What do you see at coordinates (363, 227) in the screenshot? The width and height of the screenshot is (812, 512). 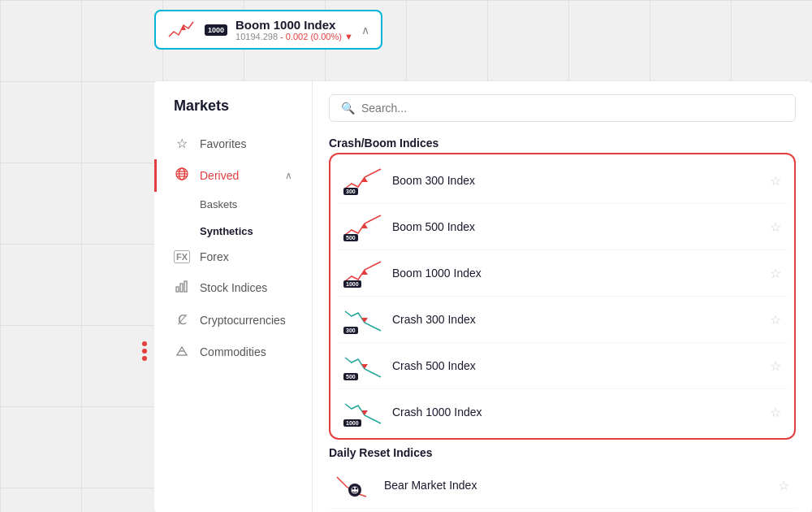 I see `boom-500-chart: 500` at bounding box center [363, 227].